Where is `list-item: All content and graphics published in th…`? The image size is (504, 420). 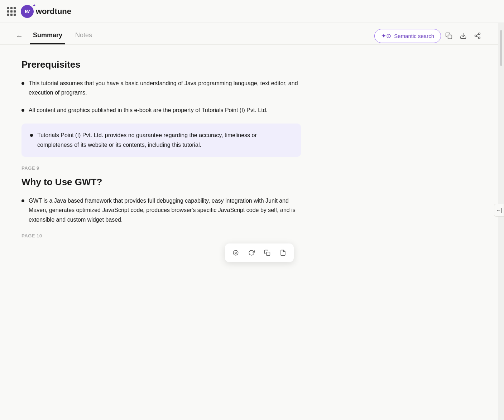 list-item: All content and graphics published in th… is located at coordinates (161, 110).